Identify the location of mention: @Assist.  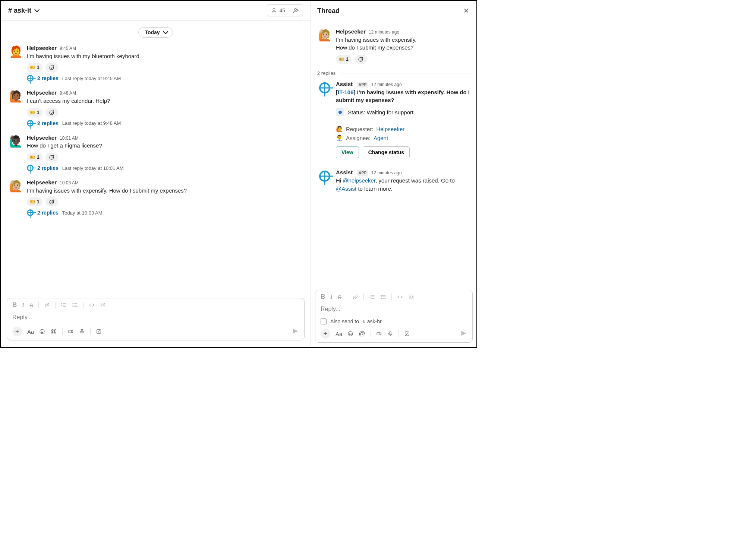
(346, 188).